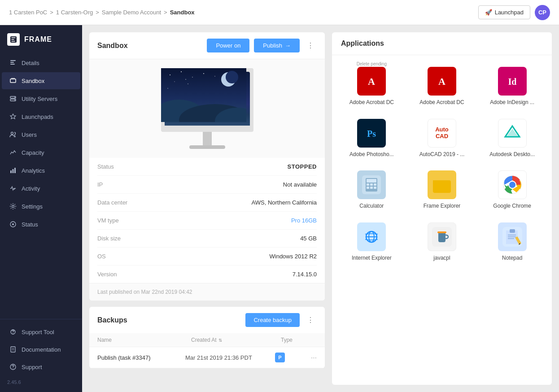 This screenshot has width=559, height=392. I want to click on breadcrumb: 1 Carsten PoC > 1 Carsten-Org > Sample D…, so click(102, 13).